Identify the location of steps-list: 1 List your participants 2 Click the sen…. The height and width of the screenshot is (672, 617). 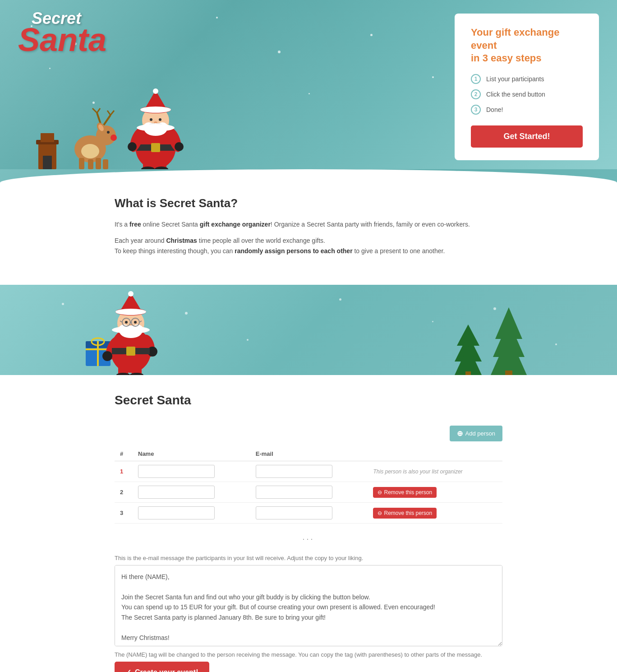
(527, 94).